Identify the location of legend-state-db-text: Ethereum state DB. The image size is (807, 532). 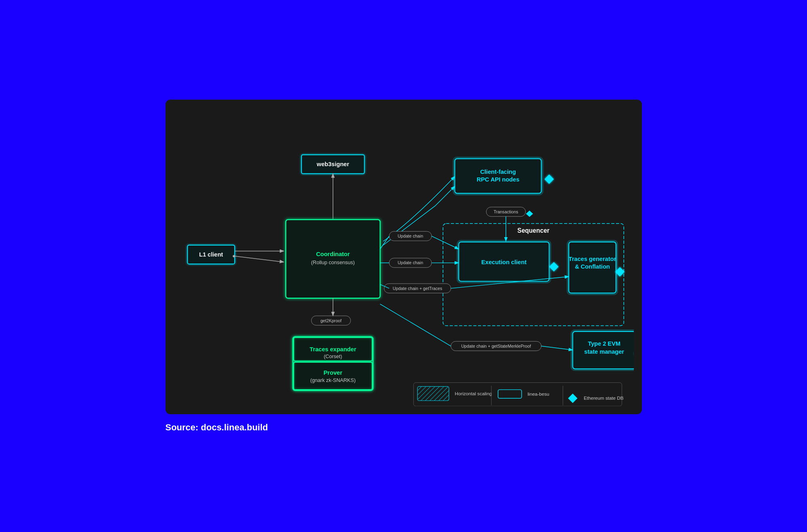
(603, 398).